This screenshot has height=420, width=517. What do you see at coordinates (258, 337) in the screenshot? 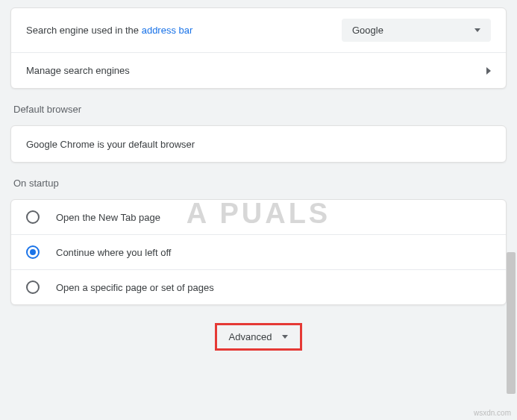
I see `advanced-container: Advanced` at bounding box center [258, 337].